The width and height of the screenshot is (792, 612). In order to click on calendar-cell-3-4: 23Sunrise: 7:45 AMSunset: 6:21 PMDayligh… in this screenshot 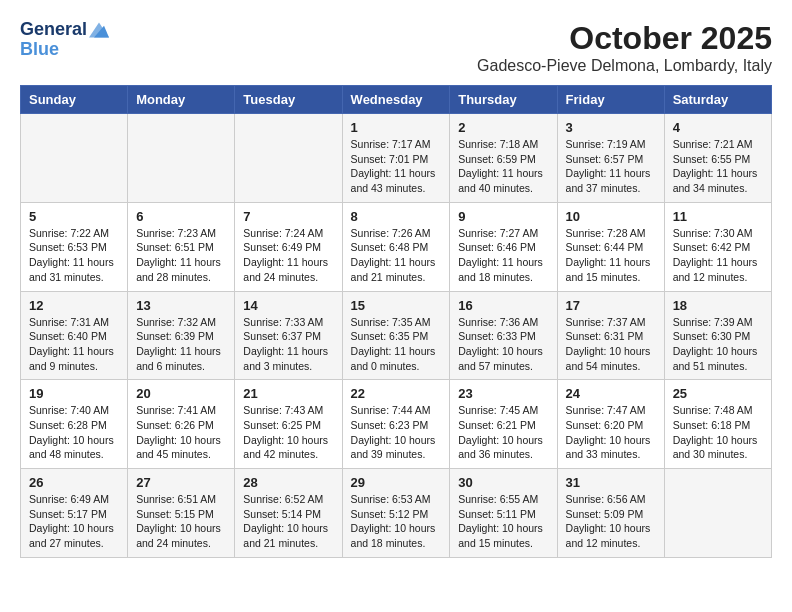, I will do `click(504, 424)`.